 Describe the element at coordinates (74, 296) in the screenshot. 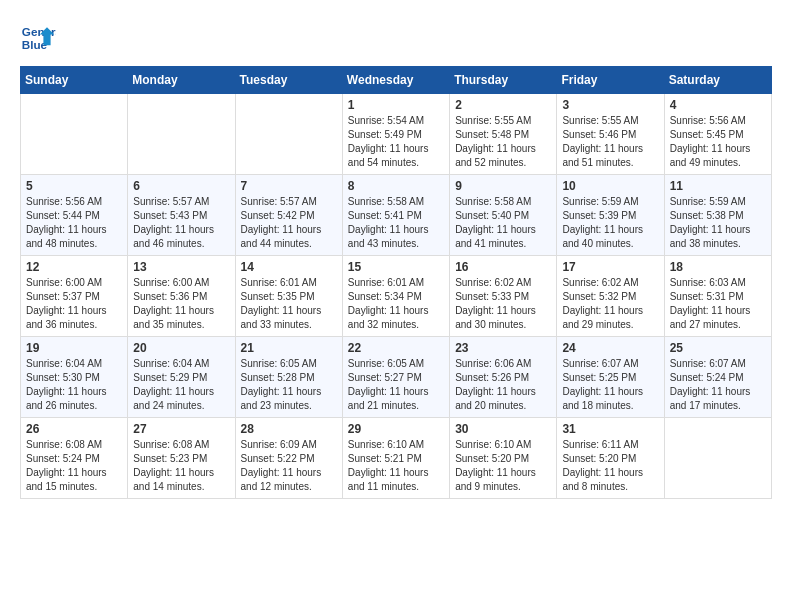

I see `calendar-cell: 12 Sunrise: 6:00 AMSunset: 5:37 PMDaylig…` at that location.